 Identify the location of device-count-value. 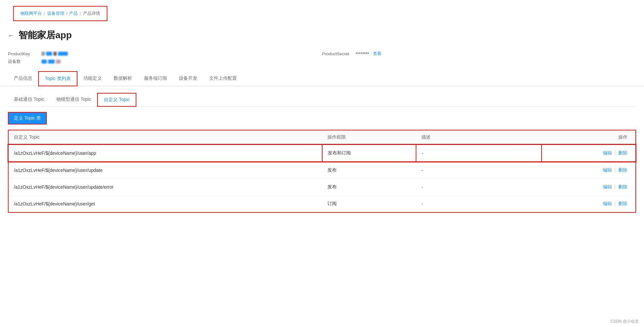
(51, 62).